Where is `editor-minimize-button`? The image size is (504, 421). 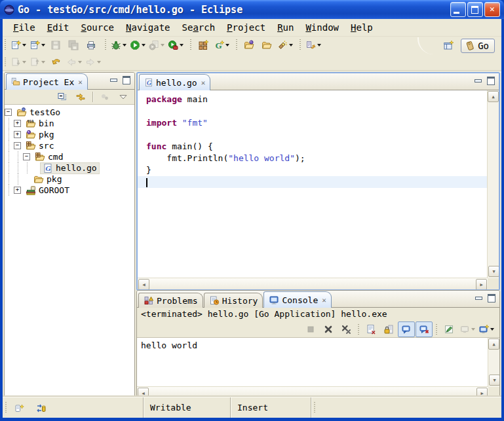 editor-minimize-button is located at coordinates (478, 81).